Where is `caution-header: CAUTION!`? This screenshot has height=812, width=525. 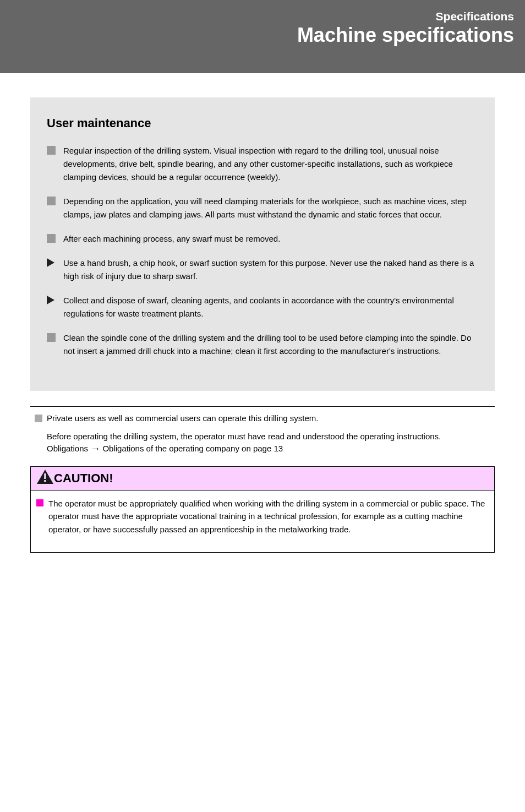 caution-header: CAUTION! is located at coordinates (262, 479).